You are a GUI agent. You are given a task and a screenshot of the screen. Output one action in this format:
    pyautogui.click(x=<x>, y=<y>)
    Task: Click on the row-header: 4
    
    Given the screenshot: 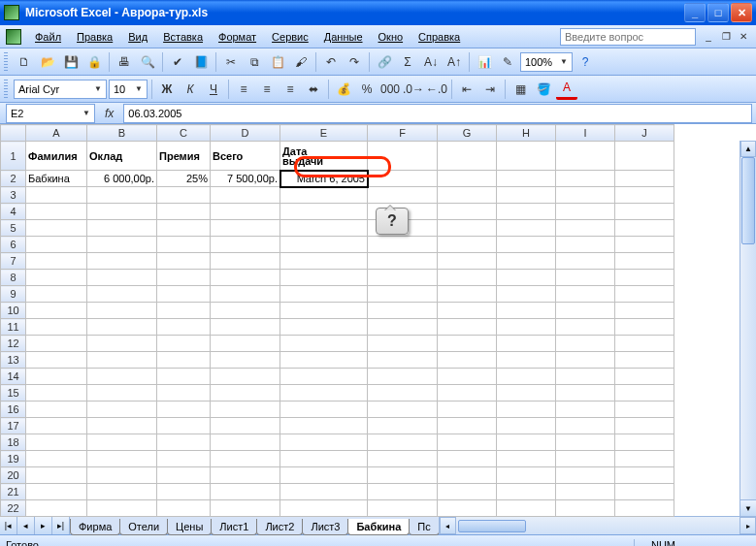 What is the action you would take?
    pyautogui.click(x=14, y=211)
    